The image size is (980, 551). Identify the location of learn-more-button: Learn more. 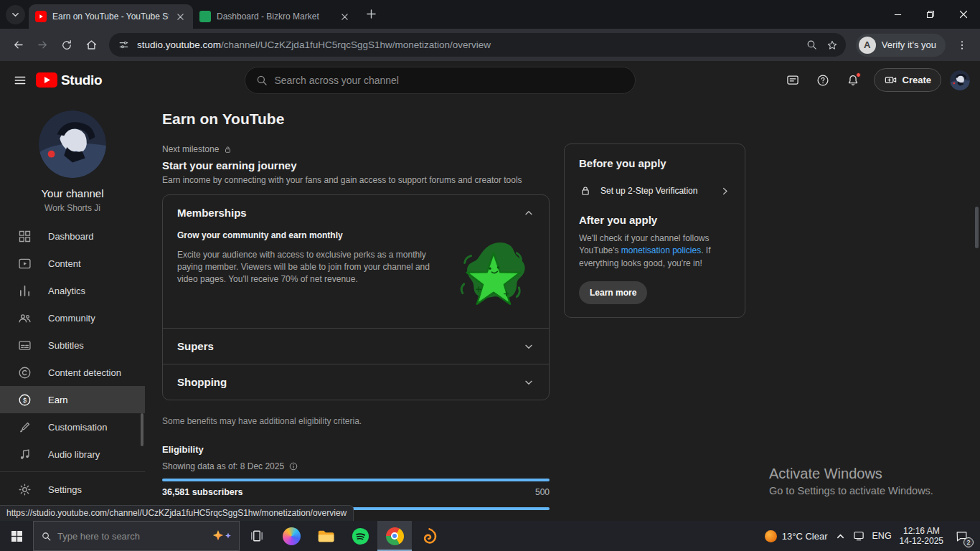
(613, 293).